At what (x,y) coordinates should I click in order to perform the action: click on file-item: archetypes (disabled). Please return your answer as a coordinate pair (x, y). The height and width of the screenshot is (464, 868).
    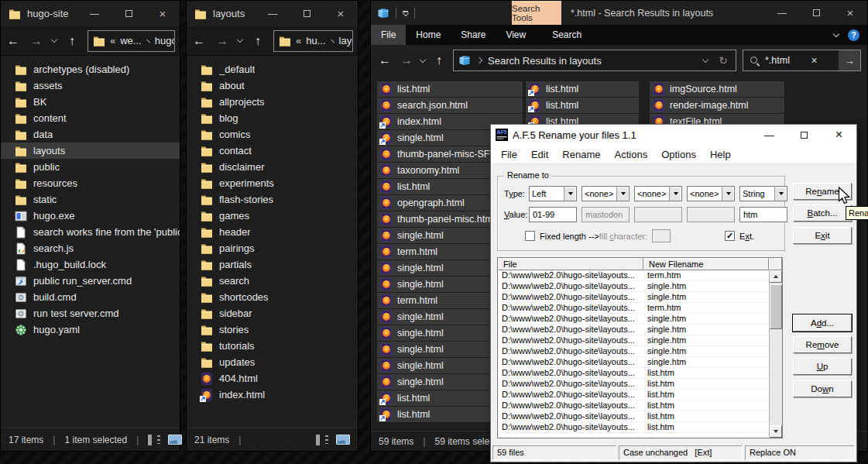
    Looking at the image, I should click on (90, 70).